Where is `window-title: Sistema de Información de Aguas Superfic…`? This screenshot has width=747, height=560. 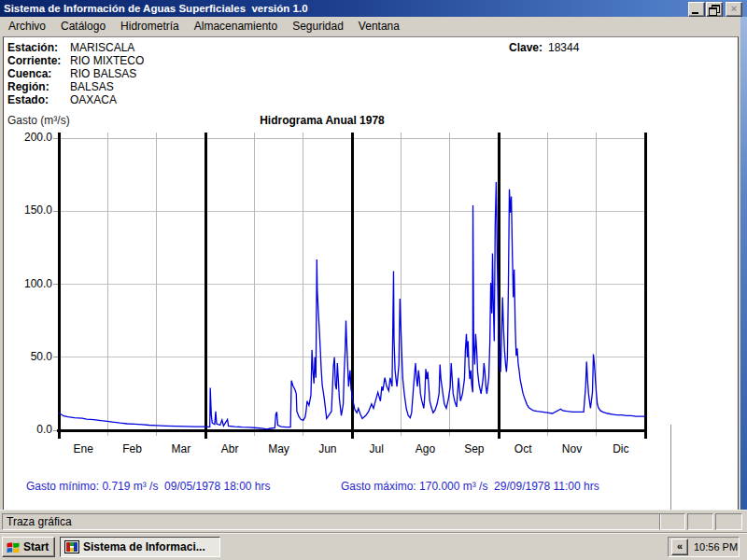 window-title: Sistema de Información de Aguas Superfic… is located at coordinates (154, 8).